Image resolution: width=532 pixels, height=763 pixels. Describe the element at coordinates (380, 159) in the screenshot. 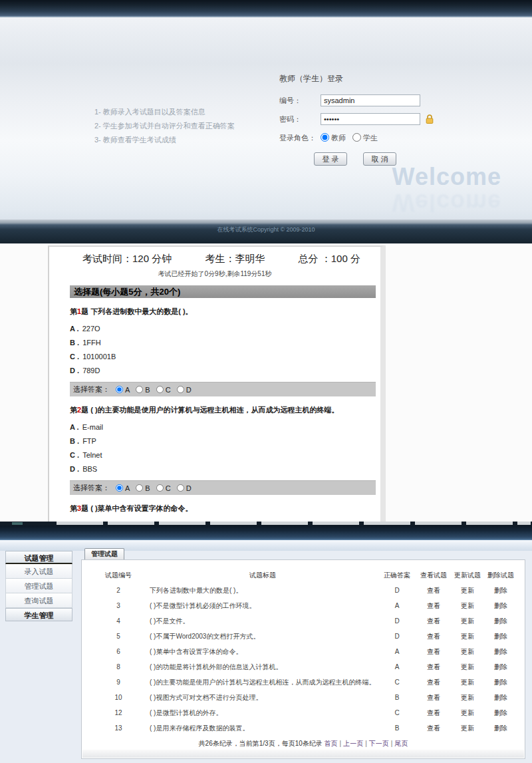

I see `cancel-button: 取 消` at that location.